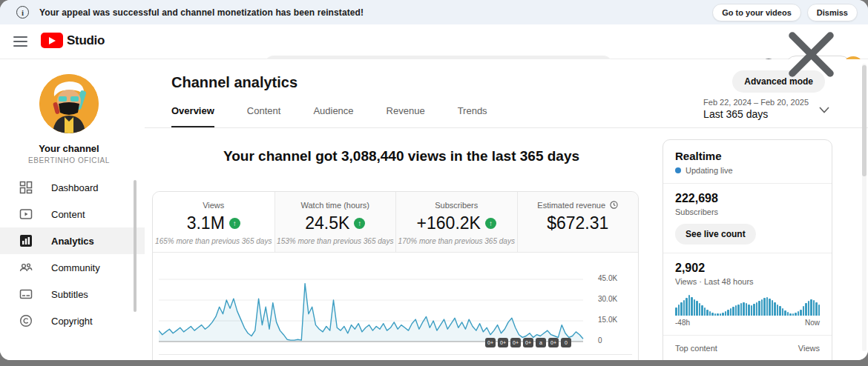  I want to click on community-icon, so click(26, 267).